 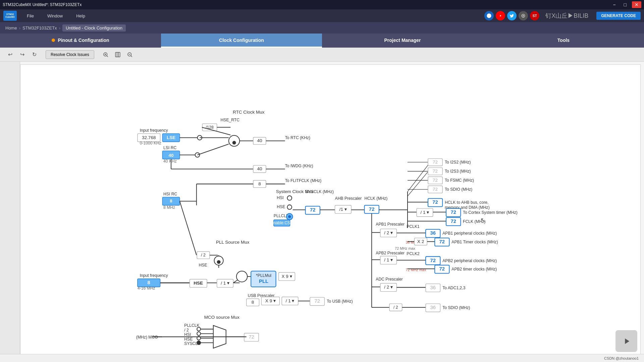 What do you see at coordinates (388, 287) in the screenshot?
I see `adc-val: / 2 ▾` at bounding box center [388, 287].